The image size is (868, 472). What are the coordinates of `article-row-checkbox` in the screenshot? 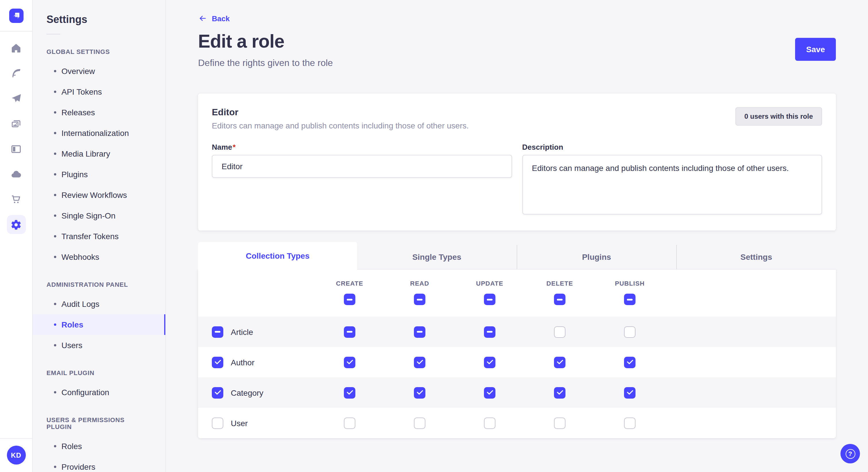 It's located at (218, 332).